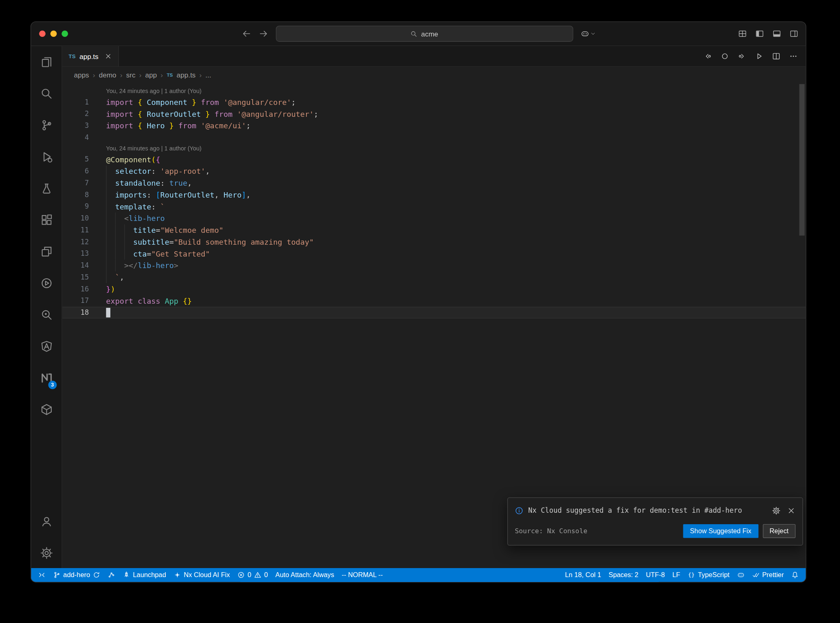 This screenshot has height=623, width=840. Describe the element at coordinates (112, 575) in the screenshot. I see `status-item-commit-graph` at that location.